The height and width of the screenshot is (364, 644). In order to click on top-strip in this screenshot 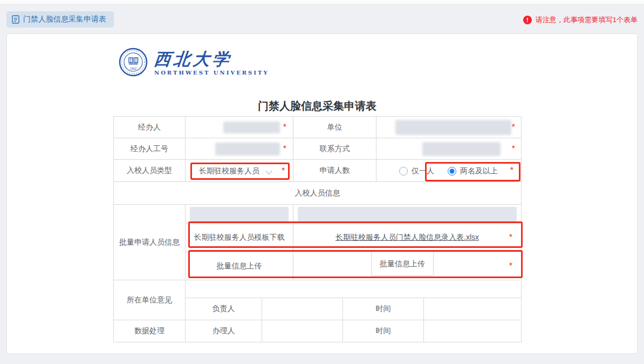, I will do `click(322, 2)`.